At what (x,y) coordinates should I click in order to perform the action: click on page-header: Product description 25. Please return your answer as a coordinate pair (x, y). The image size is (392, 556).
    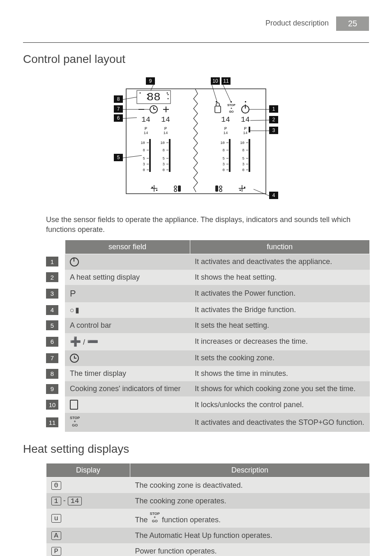
    Looking at the image, I should click on (196, 24).